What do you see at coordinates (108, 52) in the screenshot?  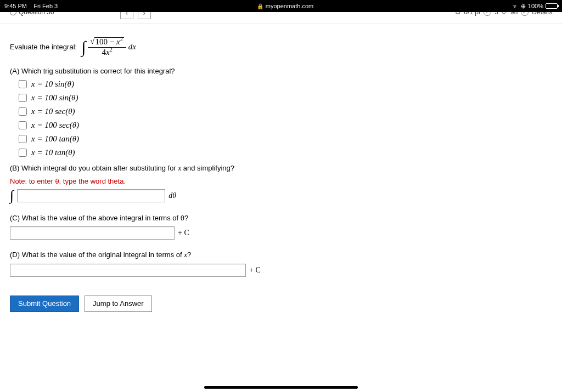 I see `den-base: x` at bounding box center [108, 52].